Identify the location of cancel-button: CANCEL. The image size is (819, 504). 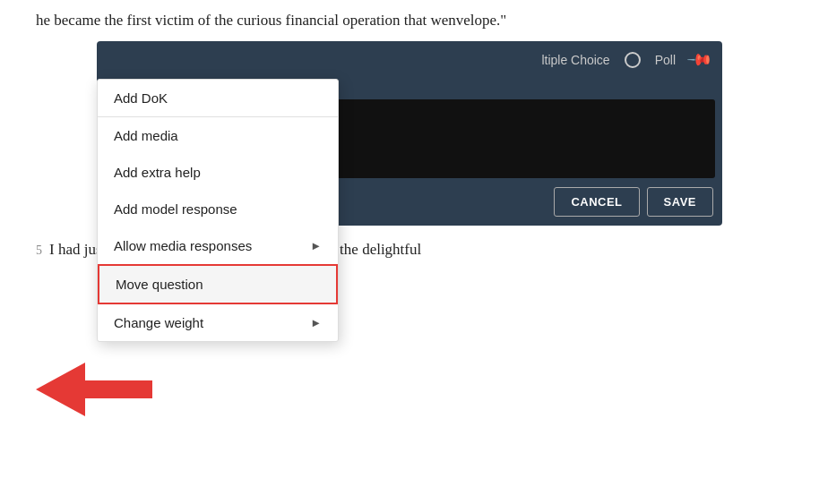
(597, 202).